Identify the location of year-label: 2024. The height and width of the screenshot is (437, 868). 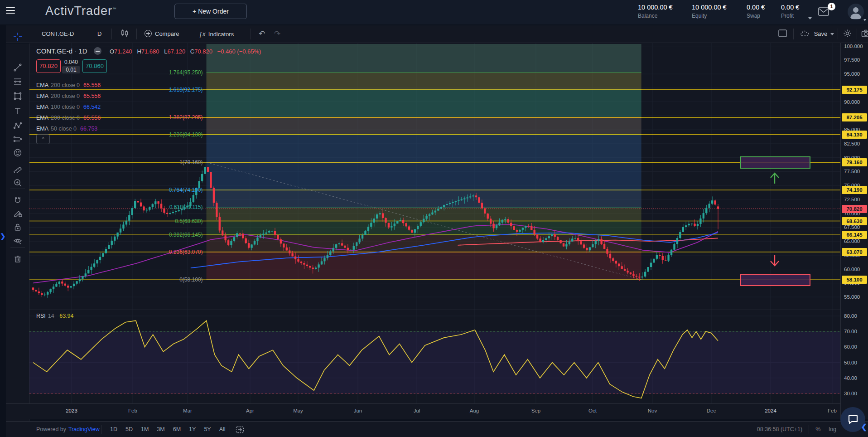
(771, 411).